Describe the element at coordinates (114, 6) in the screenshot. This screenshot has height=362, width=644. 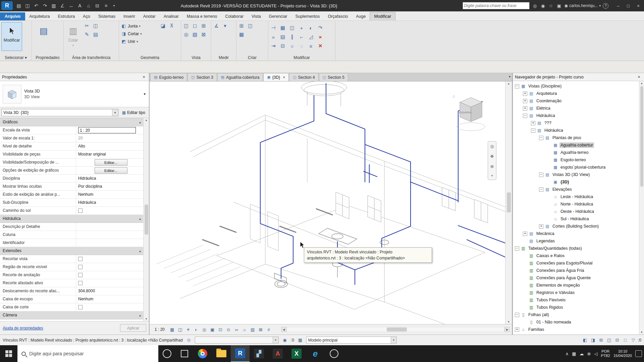
I see `qat-dropdown-icon: ▾` at that location.